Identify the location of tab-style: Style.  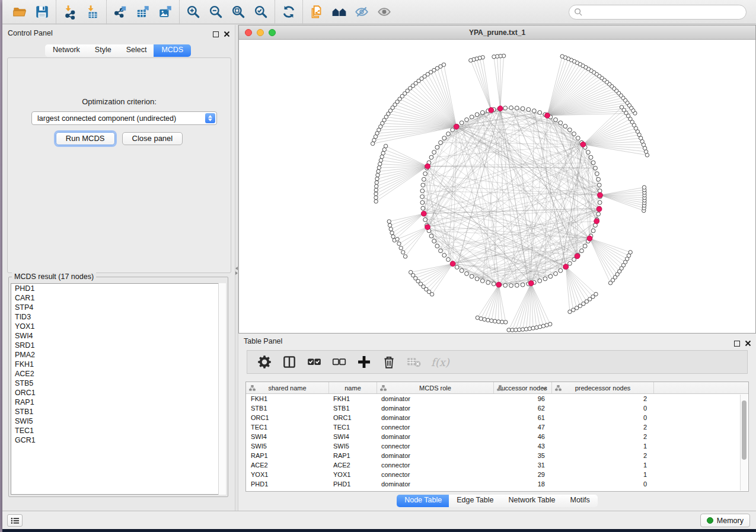
(103, 51).